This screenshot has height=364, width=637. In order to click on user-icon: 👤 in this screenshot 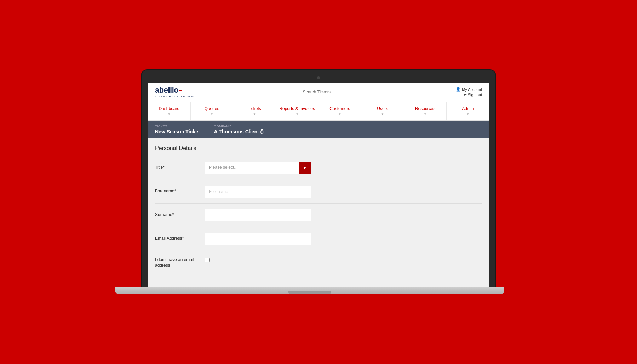, I will do `click(458, 89)`.